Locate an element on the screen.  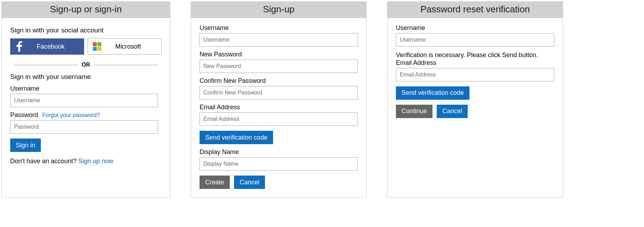
microsoft-icon is located at coordinates (97, 47).